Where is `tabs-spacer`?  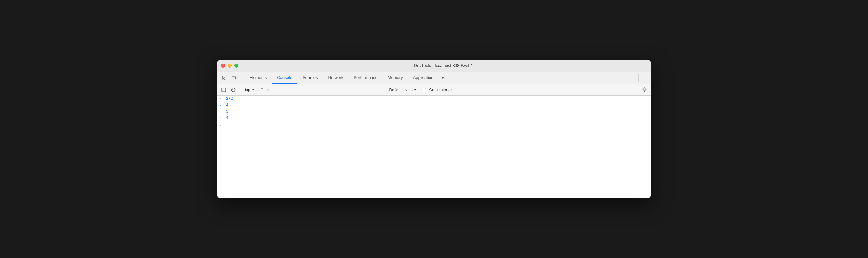
tabs-spacer is located at coordinates (543, 78).